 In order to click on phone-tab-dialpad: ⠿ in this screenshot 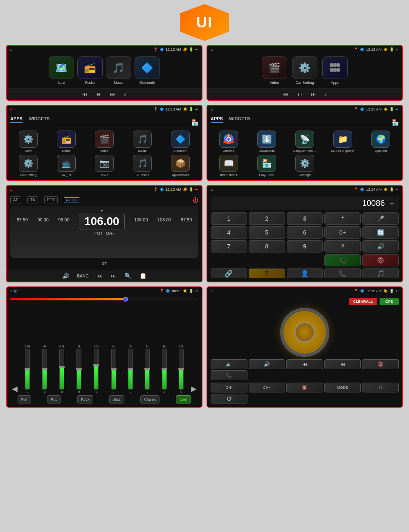, I will do `click(267, 273)`.